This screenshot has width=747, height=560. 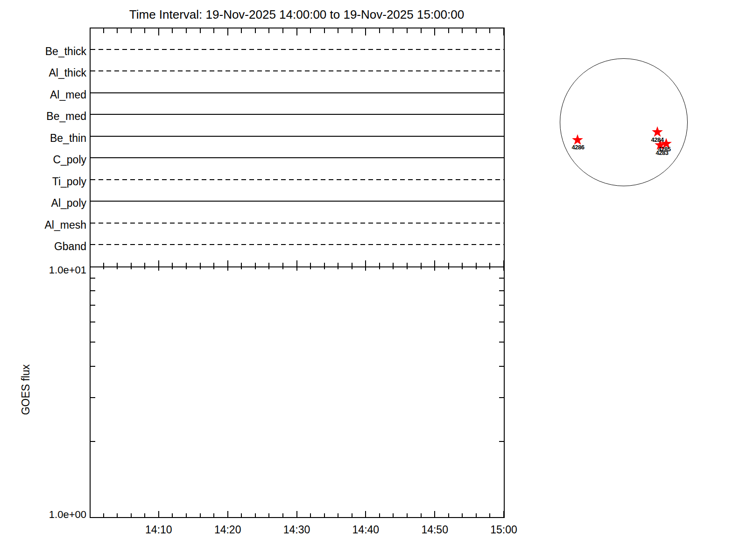 I want to click on goes-flux-axis-label: GOES flux, so click(x=26, y=390).